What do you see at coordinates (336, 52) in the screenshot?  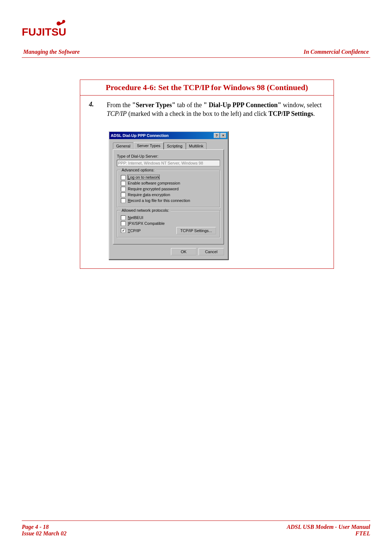 I see `header-right: In Commercial Confidence` at bounding box center [336, 52].